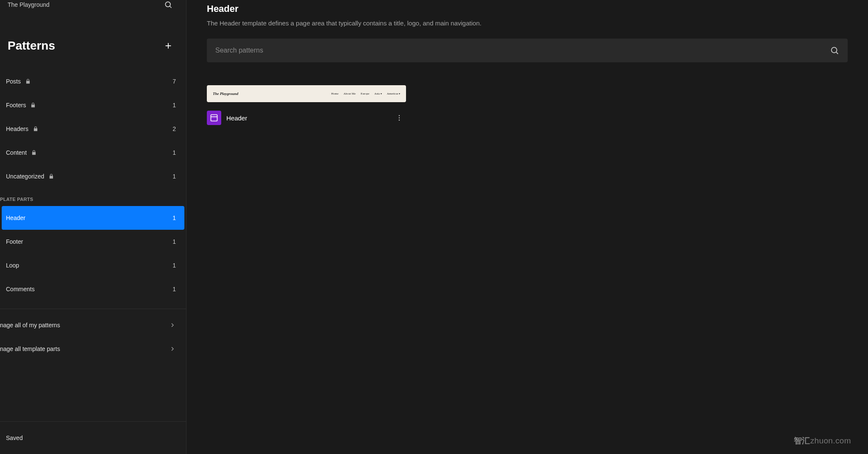 The width and height of the screenshot is (868, 454). I want to click on sidebar-item-label: Comments, so click(20, 289).